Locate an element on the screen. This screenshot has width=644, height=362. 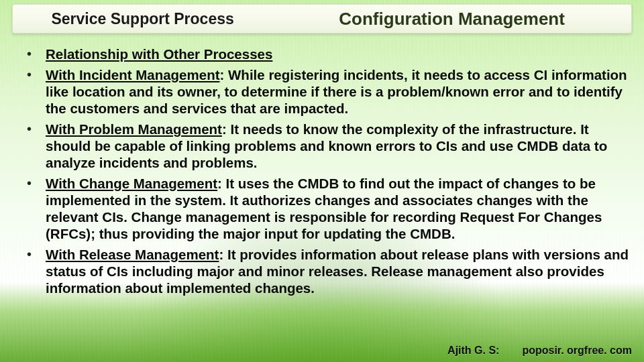
title-bar: Service Support Process Configuration Ma… is located at coordinates (322, 19).